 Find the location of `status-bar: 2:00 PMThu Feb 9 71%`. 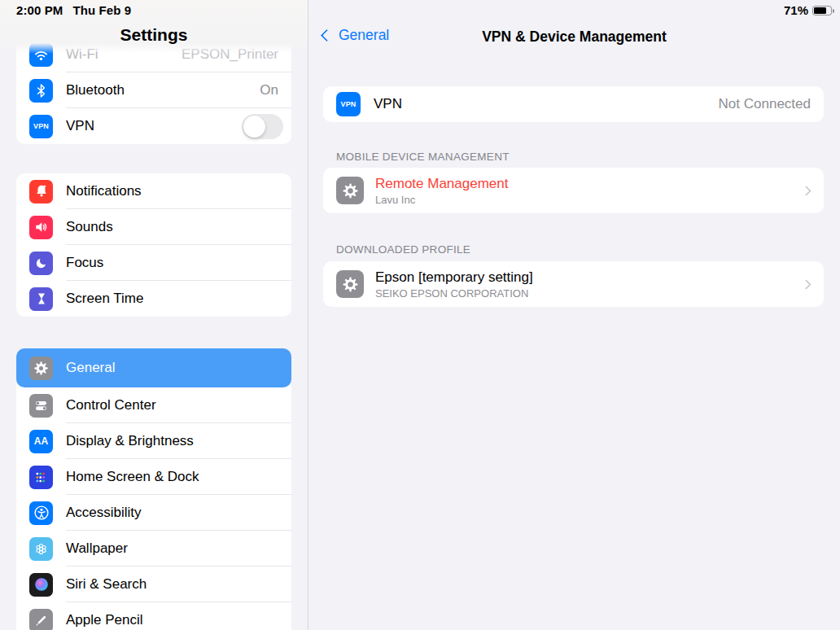

status-bar: 2:00 PMThu Feb 9 71% is located at coordinates (420, 11).